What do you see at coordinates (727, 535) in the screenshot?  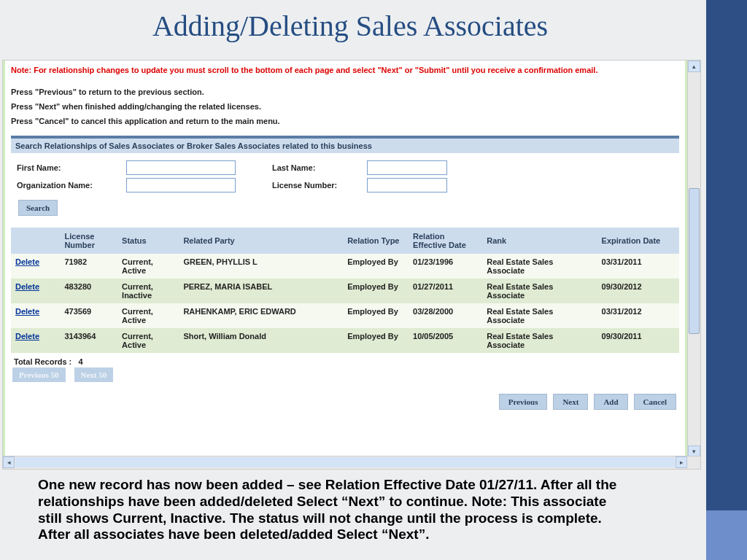 I see `slide-accent-box` at bounding box center [727, 535].